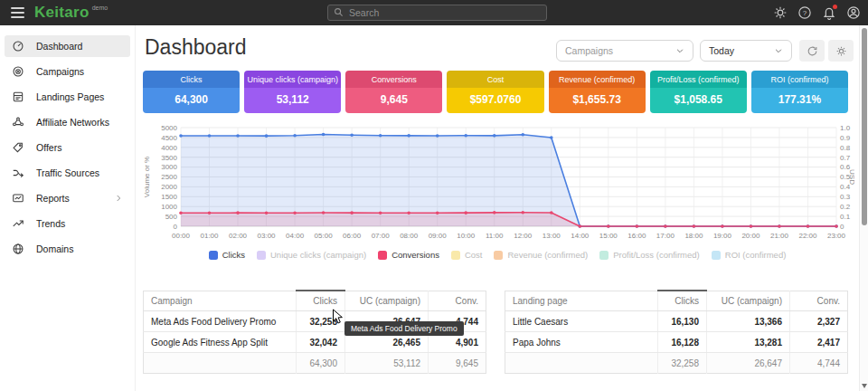 Image resolution: width=868 pixels, height=391 pixels. I want to click on chevron-down-icon, so click(680, 51).